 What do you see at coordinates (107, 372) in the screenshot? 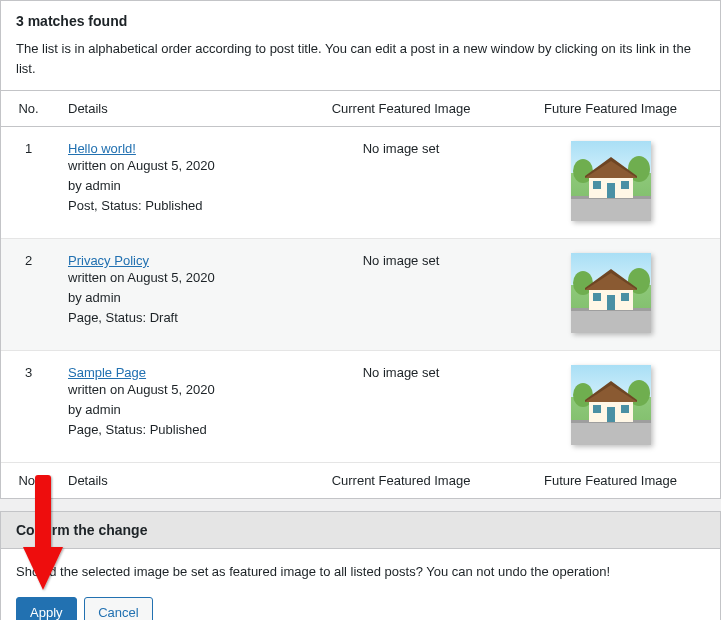
I see `post-link: Sample Page` at bounding box center [107, 372].